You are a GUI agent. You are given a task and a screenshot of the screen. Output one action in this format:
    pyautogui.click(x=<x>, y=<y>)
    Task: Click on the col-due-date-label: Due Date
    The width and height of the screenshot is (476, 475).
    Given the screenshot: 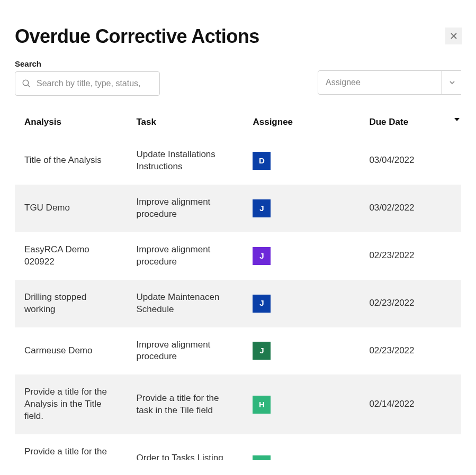 What is the action you would take?
    pyautogui.click(x=389, y=122)
    